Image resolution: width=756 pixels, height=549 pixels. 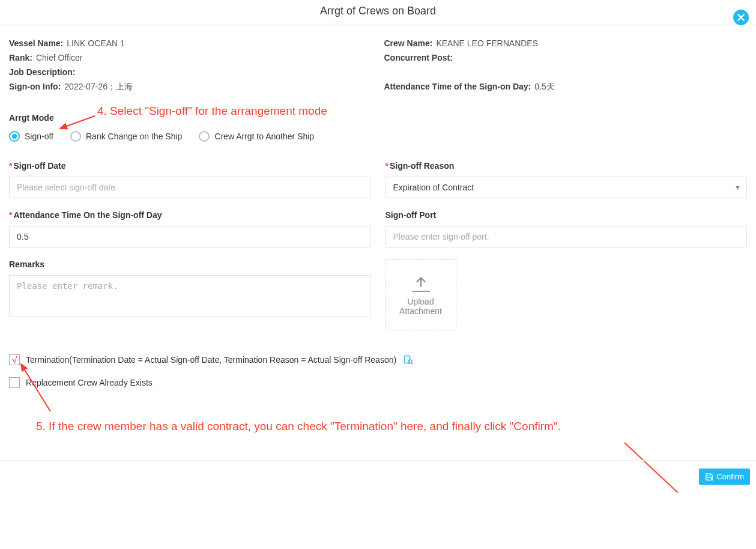 What do you see at coordinates (724, 477) in the screenshot?
I see `confirm-button: Confirm` at bounding box center [724, 477].